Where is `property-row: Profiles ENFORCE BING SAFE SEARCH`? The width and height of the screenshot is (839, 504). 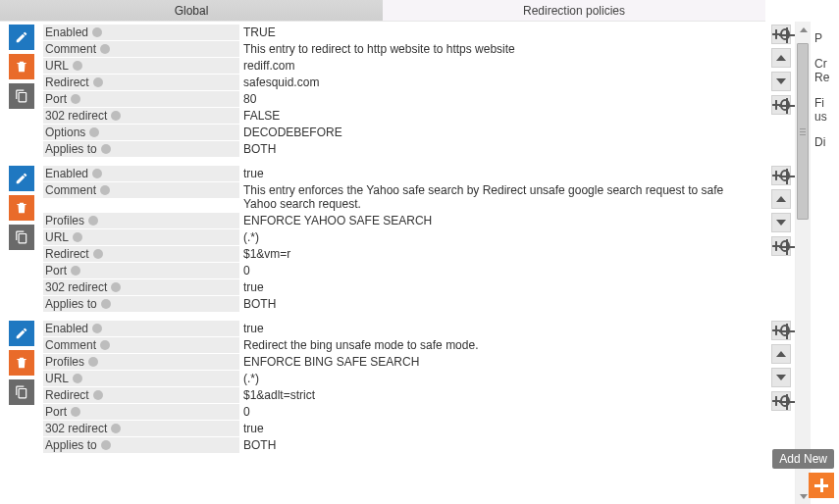 property-row: Profiles ENFORCE BING SAFE SEARCH is located at coordinates (403, 362).